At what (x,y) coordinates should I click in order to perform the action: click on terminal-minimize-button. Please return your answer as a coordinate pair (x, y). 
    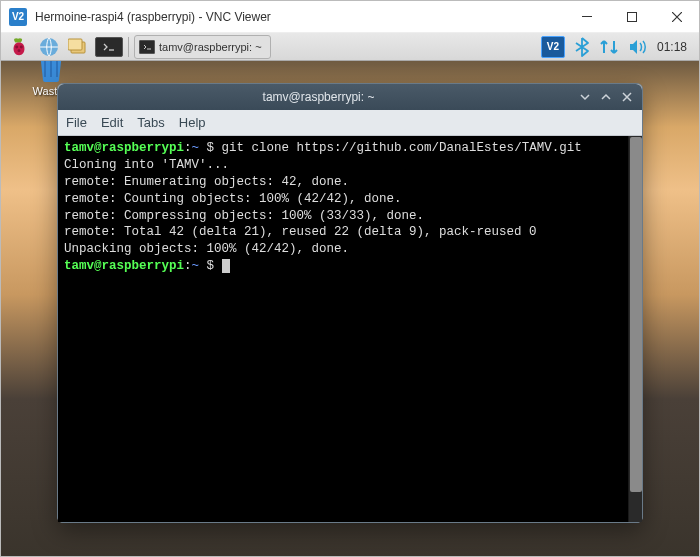
    Looking at the image, I should click on (585, 97).